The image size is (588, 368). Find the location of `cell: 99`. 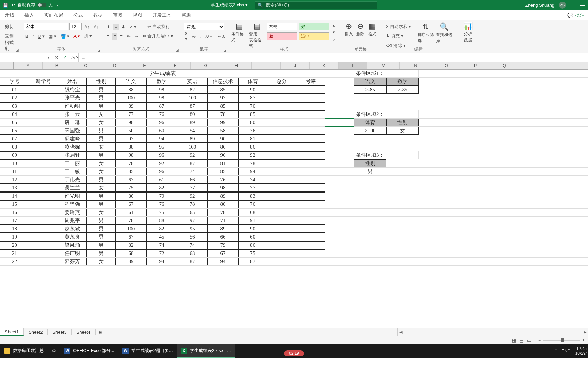

cell: 99 is located at coordinates (223, 123).